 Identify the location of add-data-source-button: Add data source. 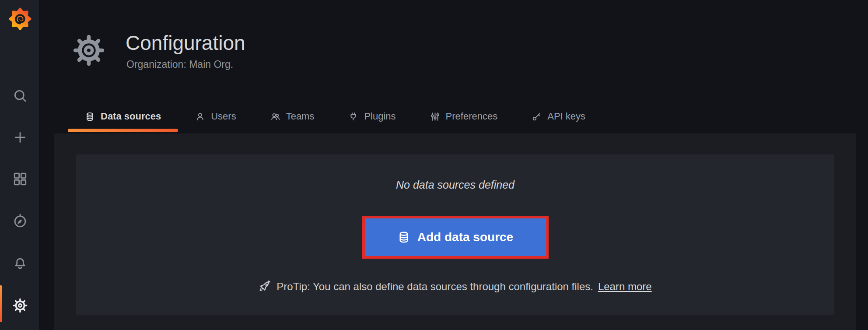
(455, 237).